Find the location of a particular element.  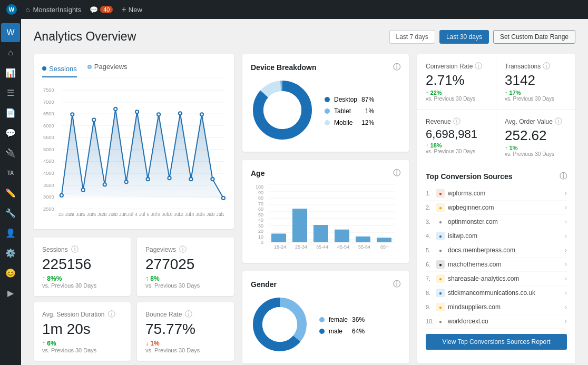

wp-logo: W is located at coordinates (12, 9).